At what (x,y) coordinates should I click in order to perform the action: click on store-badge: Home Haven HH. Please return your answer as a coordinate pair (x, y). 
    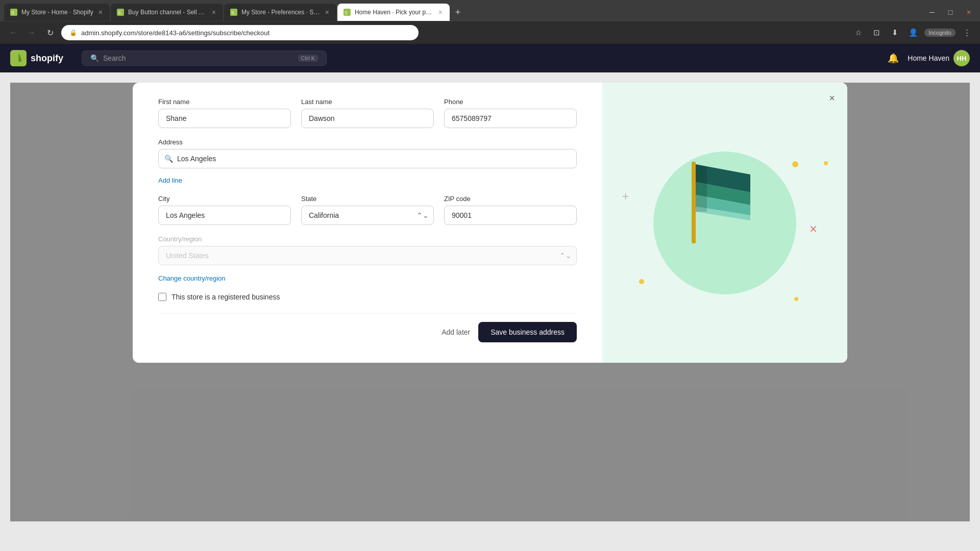
    Looking at the image, I should click on (939, 58).